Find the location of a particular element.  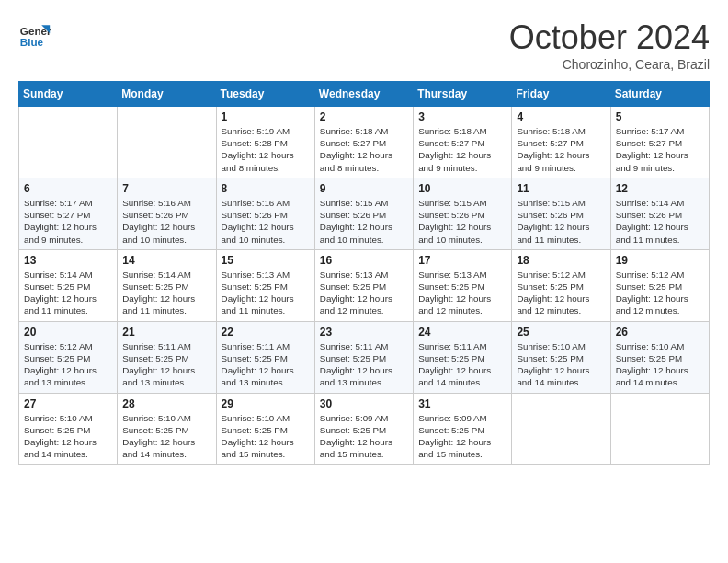

day-number: 5 is located at coordinates (660, 117).